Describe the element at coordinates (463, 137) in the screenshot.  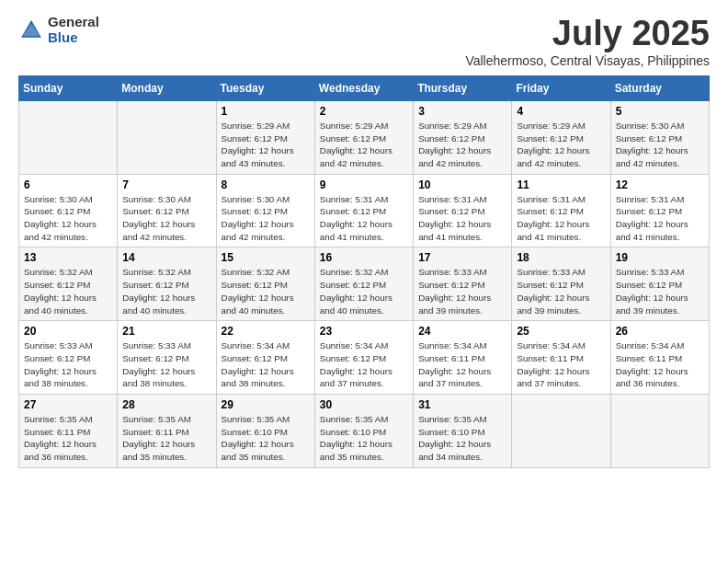
I see `calendar-cell: 3Sunrise: 5:29 AMSunset: 6:12 PMDaylight…` at that location.